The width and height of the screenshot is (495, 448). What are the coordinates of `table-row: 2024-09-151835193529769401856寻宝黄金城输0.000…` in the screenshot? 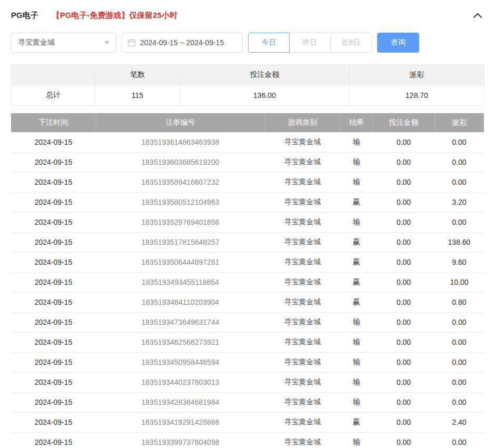 It's located at (247, 222).